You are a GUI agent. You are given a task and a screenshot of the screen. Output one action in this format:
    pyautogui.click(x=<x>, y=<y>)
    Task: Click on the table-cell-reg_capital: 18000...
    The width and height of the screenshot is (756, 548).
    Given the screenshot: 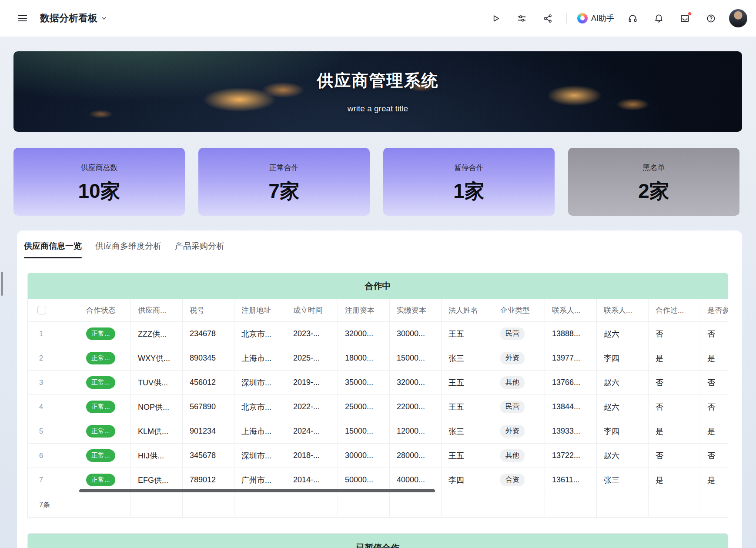 What is the action you would take?
    pyautogui.click(x=364, y=358)
    